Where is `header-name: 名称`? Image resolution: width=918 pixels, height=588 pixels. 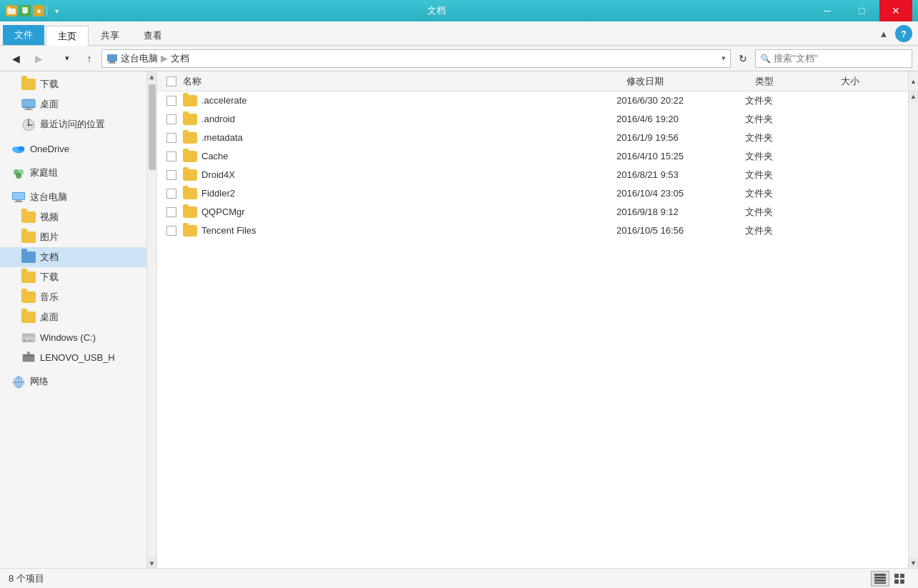 header-name: 名称 is located at coordinates (403, 81).